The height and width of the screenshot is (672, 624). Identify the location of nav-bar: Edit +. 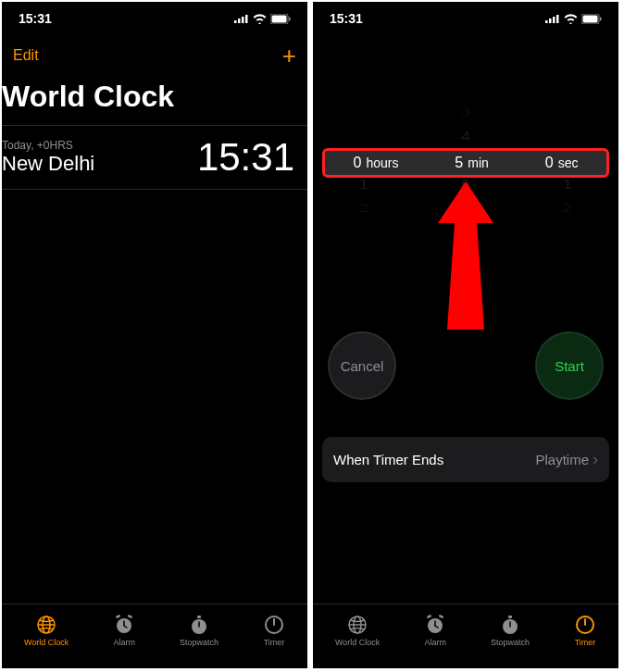
(155, 56).